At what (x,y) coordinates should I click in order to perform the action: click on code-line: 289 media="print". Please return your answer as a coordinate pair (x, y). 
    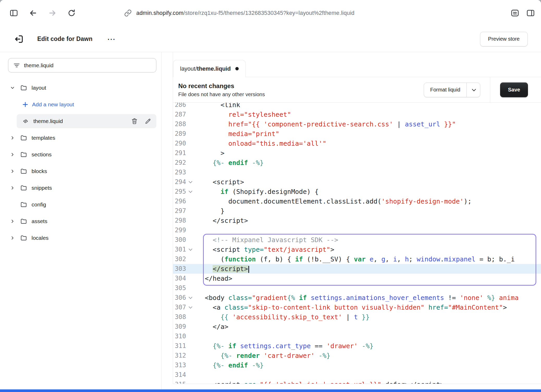
    Looking at the image, I should click on (357, 134).